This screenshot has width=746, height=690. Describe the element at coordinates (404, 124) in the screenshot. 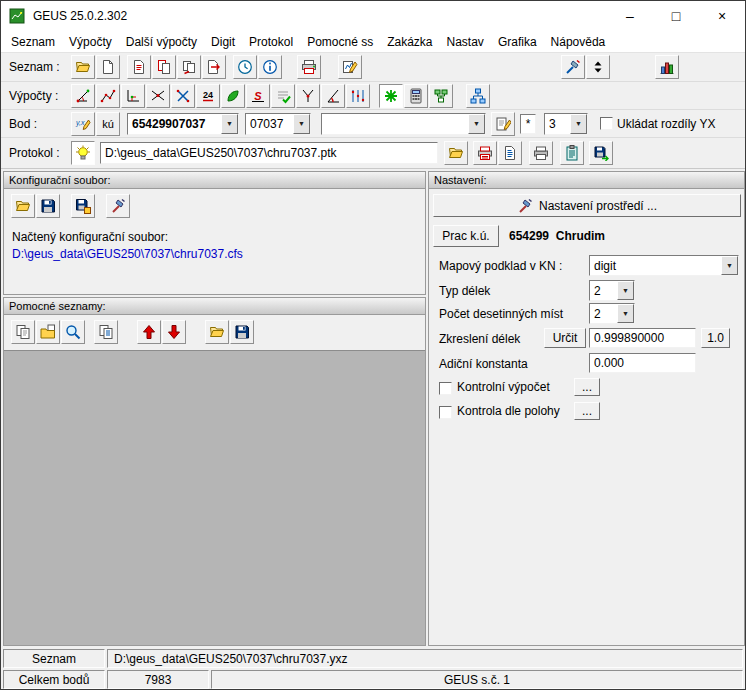

I see `point-description-combo: ▼` at that location.